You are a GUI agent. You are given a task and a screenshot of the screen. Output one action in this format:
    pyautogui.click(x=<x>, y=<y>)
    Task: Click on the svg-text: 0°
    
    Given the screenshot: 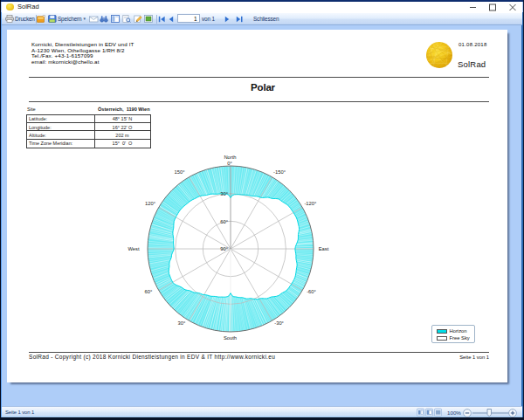 What is the action you would take?
    pyautogui.click(x=230, y=163)
    